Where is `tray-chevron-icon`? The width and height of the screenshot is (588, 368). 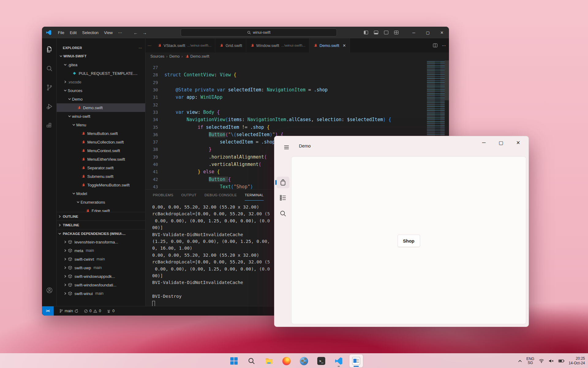 tray-chevron-icon is located at coordinates (520, 361).